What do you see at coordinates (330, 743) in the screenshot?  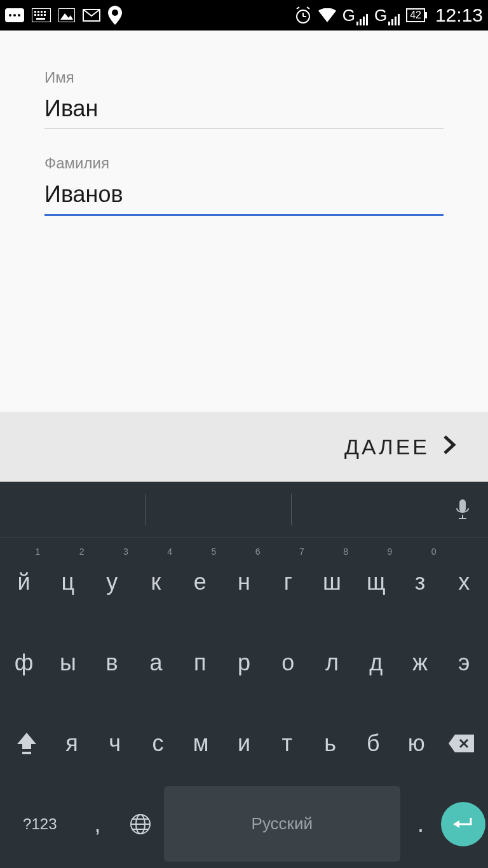 I see `key-ь: ь` at bounding box center [330, 743].